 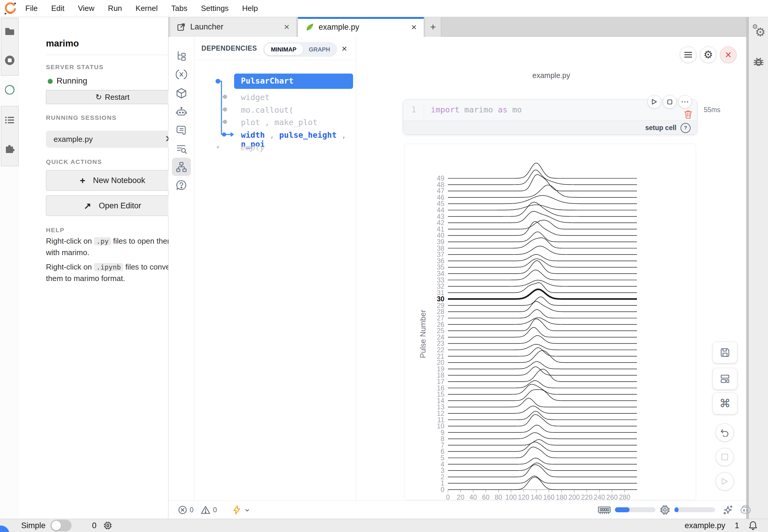 What do you see at coordinates (69, 267) in the screenshot?
I see `help2-prefix: Right-click on` at bounding box center [69, 267].